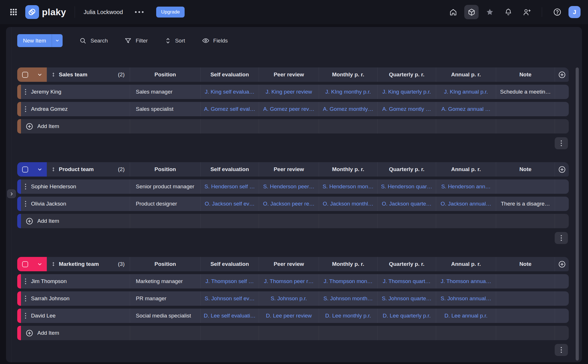 The height and width of the screenshot is (364, 588). Describe the element at coordinates (136, 41) in the screenshot. I see `filter-button: Filter` at that location.